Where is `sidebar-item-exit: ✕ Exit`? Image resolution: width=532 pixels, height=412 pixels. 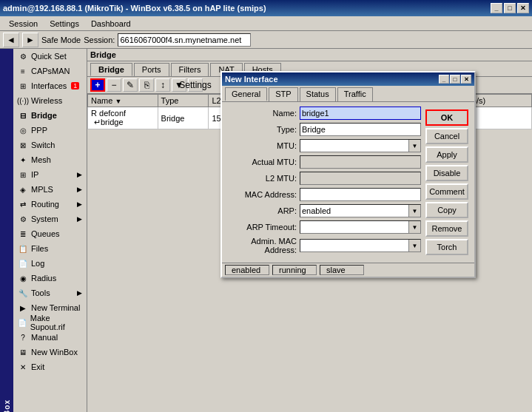
sidebar-item-exit: ✕ Exit is located at coordinates (50, 367).